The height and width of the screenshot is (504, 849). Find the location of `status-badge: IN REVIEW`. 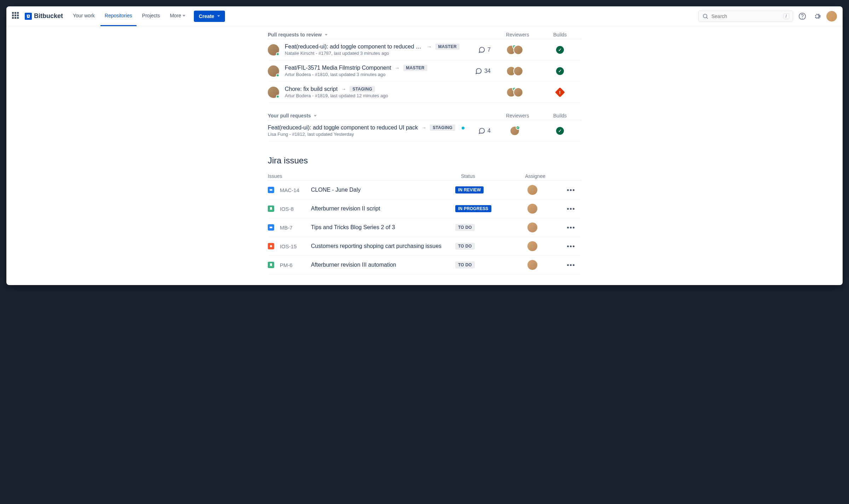

status-badge: IN REVIEW is located at coordinates (469, 190).